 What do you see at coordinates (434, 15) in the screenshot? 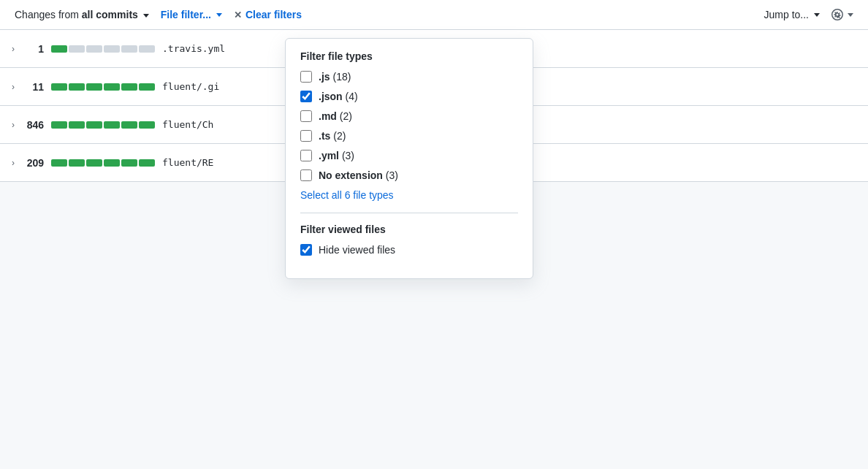
I see `toolbar: Changes from all commits File filter... …` at bounding box center [434, 15].